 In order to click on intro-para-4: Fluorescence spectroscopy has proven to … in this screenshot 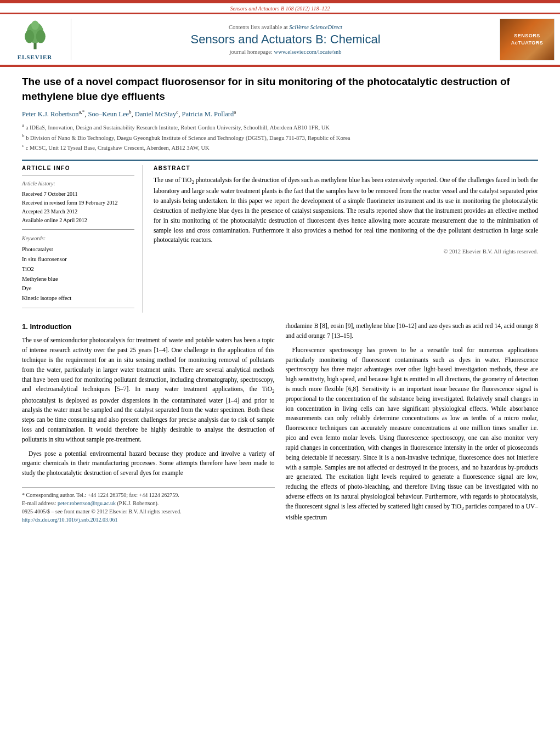, I will do `click(412, 434)`.